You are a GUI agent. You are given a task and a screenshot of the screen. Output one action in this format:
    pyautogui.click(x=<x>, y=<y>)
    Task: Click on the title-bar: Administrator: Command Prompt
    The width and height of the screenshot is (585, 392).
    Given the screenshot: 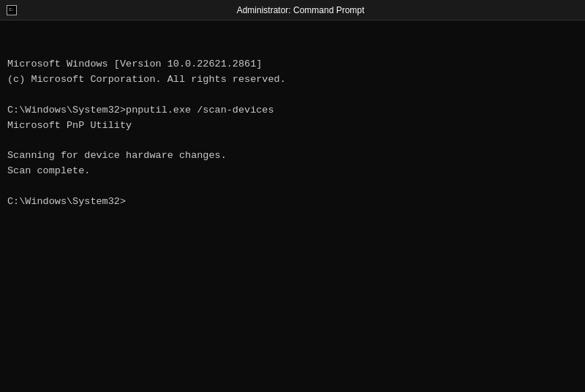 What is the action you would take?
    pyautogui.click(x=292, y=10)
    